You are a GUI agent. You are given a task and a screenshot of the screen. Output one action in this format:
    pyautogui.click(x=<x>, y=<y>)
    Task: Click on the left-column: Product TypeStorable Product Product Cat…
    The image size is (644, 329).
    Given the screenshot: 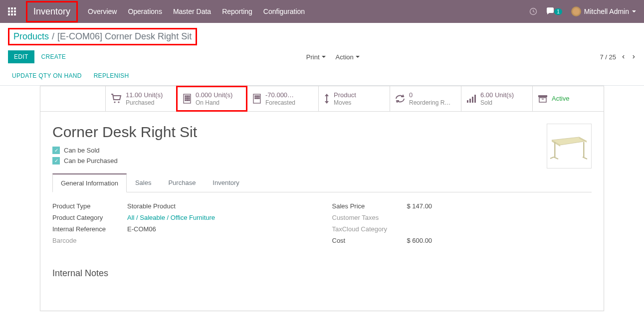 What is the action you would take?
    pyautogui.click(x=183, y=225)
    